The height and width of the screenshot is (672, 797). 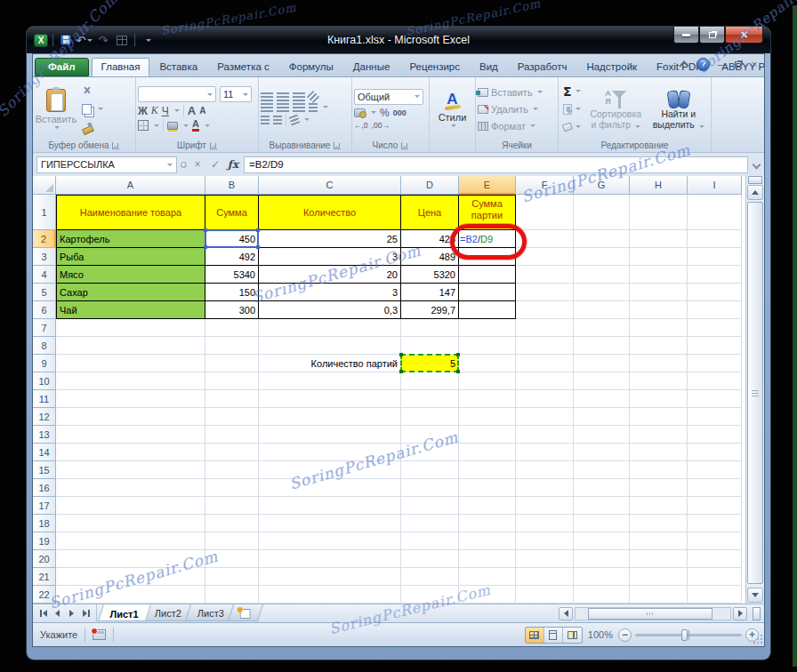 What do you see at coordinates (203, 110) in the screenshot?
I see `shrink-font-button: А` at bounding box center [203, 110].